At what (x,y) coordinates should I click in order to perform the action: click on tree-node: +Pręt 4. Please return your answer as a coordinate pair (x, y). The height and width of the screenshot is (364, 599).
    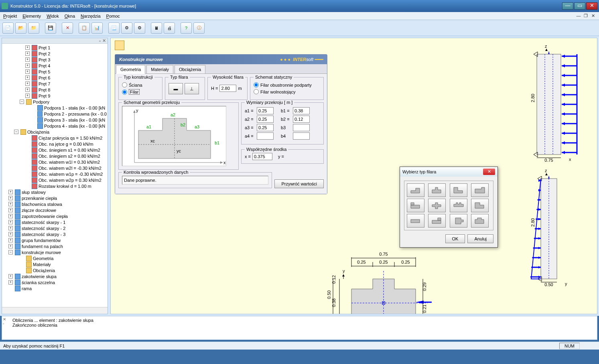
    Looking at the image, I should click on (55, 66).